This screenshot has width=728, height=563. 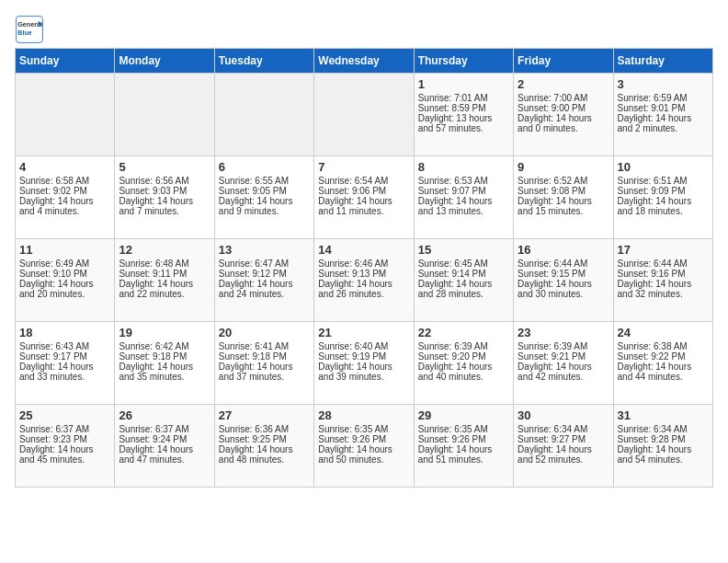 I want to click on calendar-cell: 18Sunrise: 6:43 AMSunset: 9:17 PMDayligh…, so click(x=65, y=363).